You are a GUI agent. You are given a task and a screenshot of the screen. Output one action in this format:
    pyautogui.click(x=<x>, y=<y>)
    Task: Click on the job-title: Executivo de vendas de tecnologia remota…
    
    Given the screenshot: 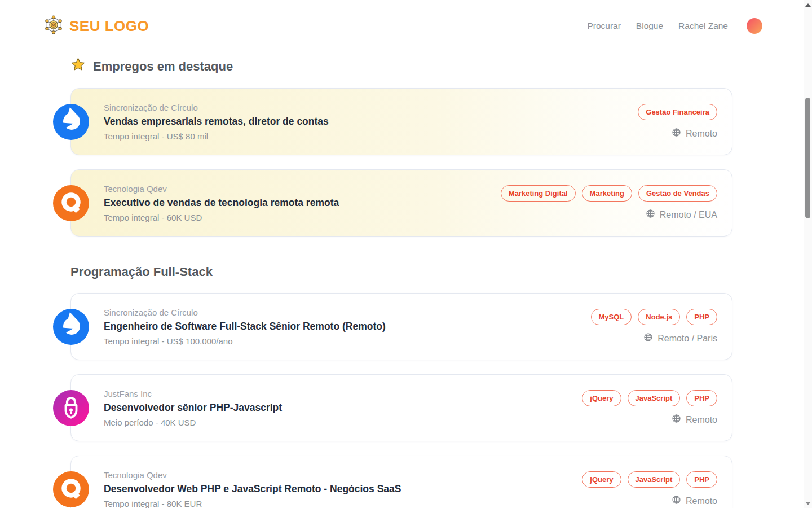 What is the action you would take?
    pyautogui.click(x=221, y=203)
    